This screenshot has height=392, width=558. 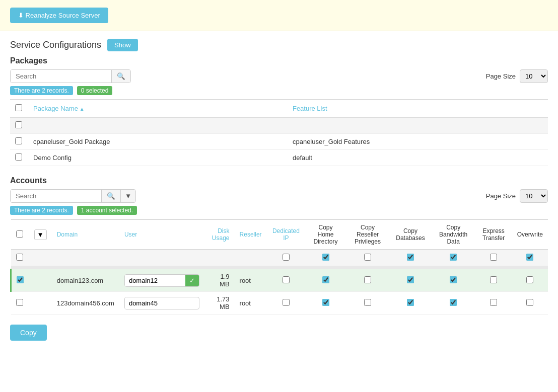 I want to click on table-row: Demo Config default, so click(x=279, y=158).